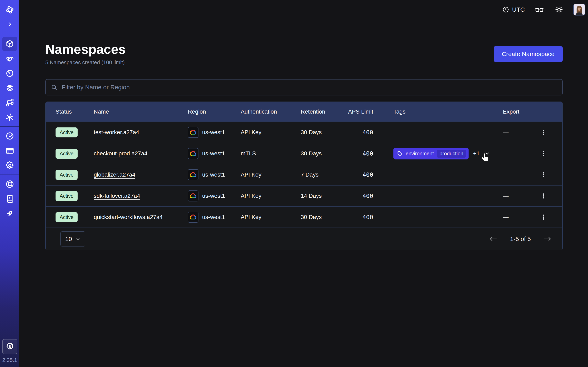  Describe the element at coordinates (75, 112) in the screenshot. I see `col-header-status: Status` at that location.